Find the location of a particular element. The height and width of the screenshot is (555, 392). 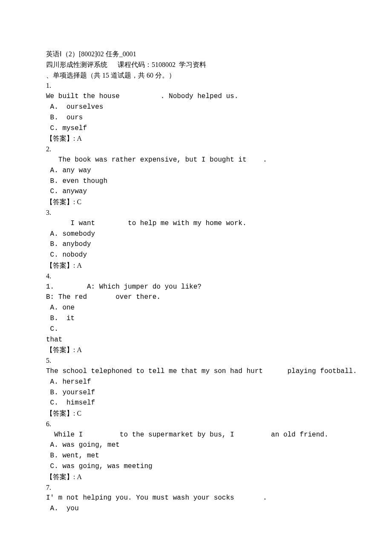

question-text: B: The red over there. is located at coordinates (196, 298).